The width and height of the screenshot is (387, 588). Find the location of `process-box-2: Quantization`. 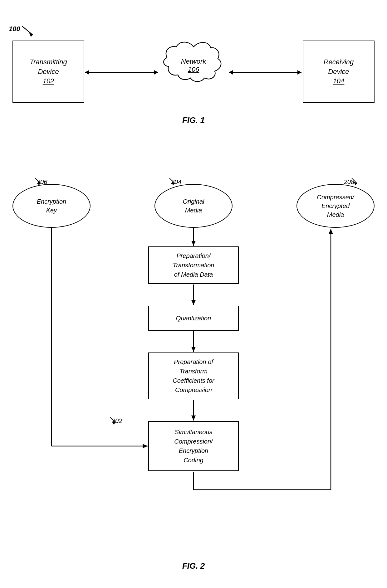

process-box-2: Quantization is located at coordinates (194, 318).